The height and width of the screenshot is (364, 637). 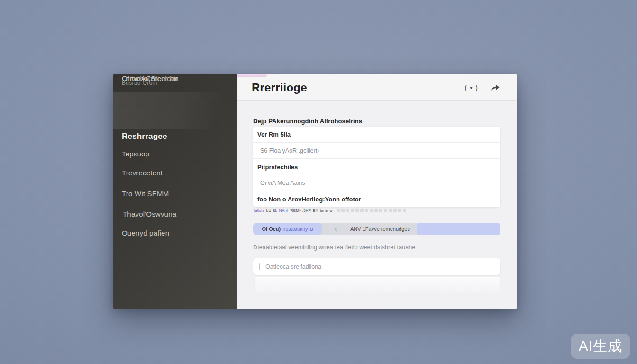 I want to click on sidebar-item-reshrragee: Reshrragee, so click(x=145, y=136).